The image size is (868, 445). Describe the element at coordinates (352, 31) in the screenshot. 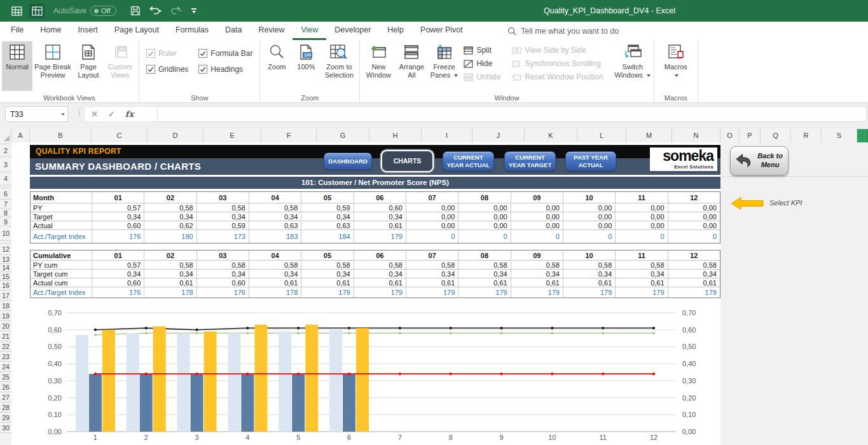

I see `tab-developer: Developer` at that location.